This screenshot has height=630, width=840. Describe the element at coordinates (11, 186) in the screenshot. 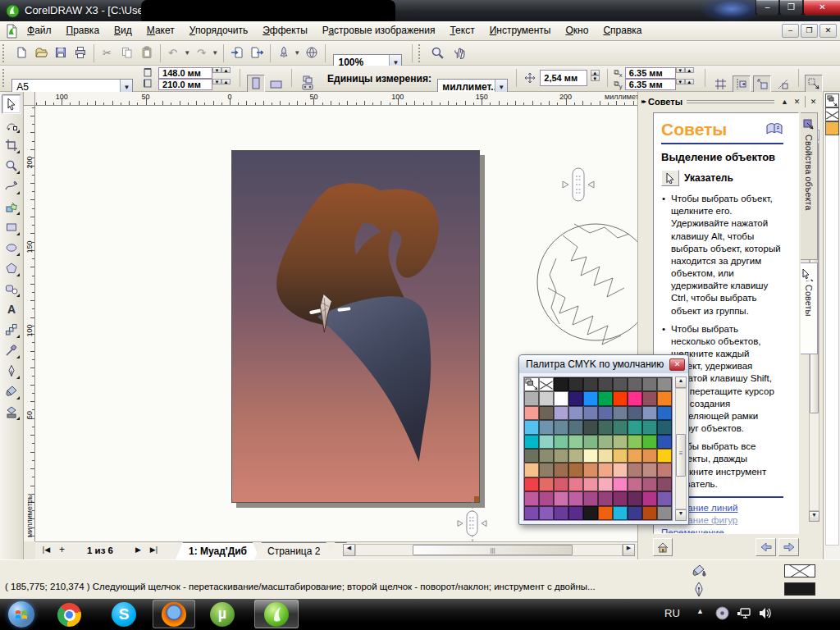

I see `freehand-tool` at that location.